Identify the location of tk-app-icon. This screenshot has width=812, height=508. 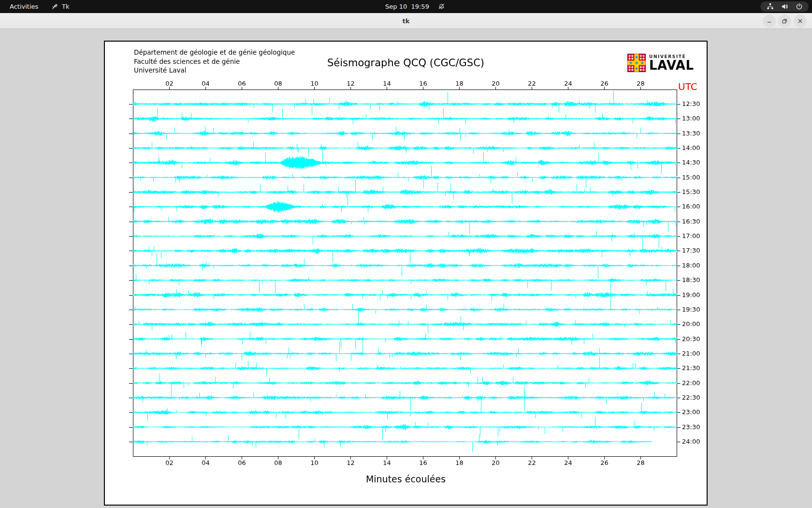
(55, 7).